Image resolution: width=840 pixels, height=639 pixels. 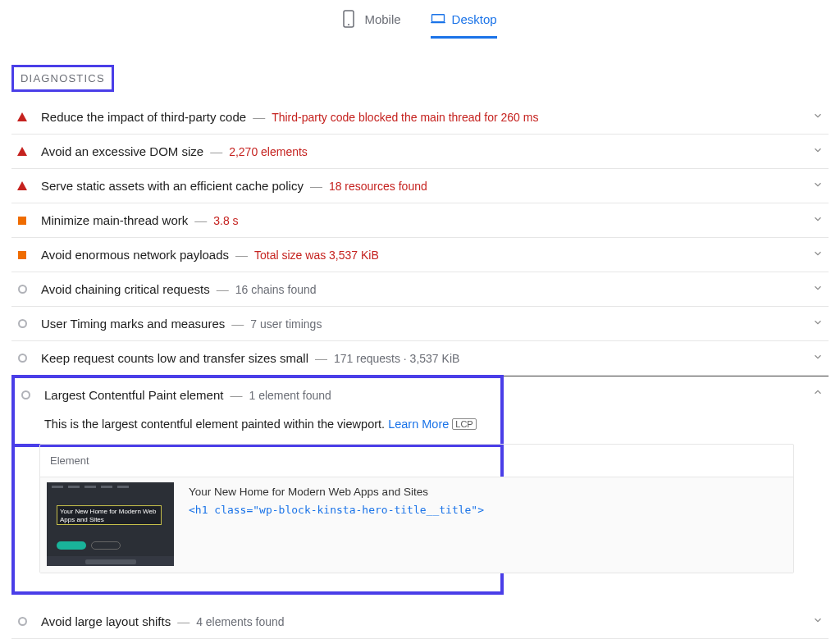 I want to click on diag-row-request-counts: Keep request counts low and transfer siz…, so click(x=420, y=358).